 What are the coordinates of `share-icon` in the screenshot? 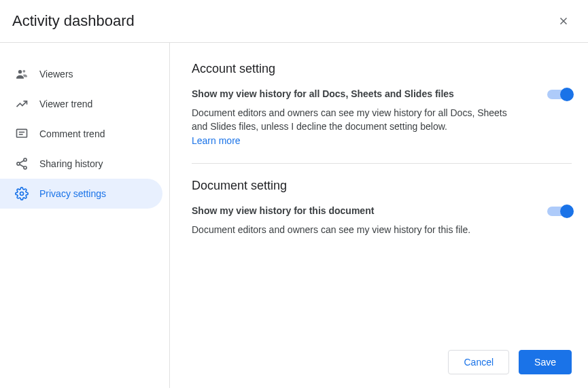 It's located at (22, 164).